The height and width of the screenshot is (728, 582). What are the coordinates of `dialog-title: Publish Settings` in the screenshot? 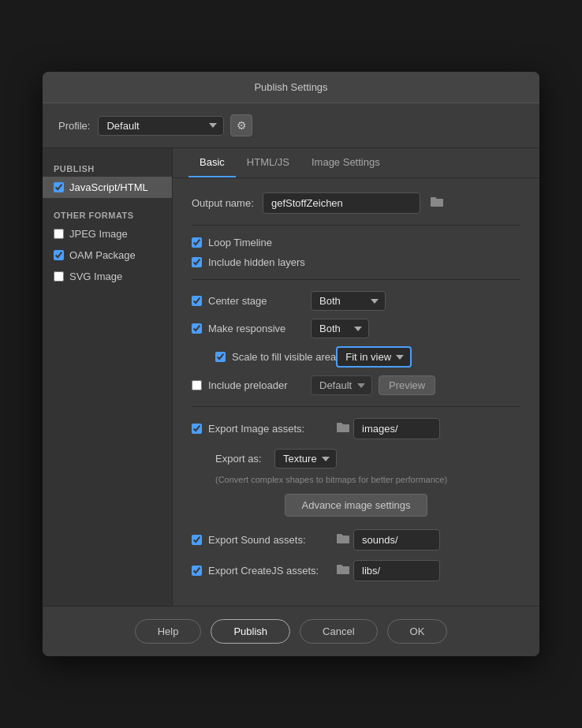 It's located at (290, 87).